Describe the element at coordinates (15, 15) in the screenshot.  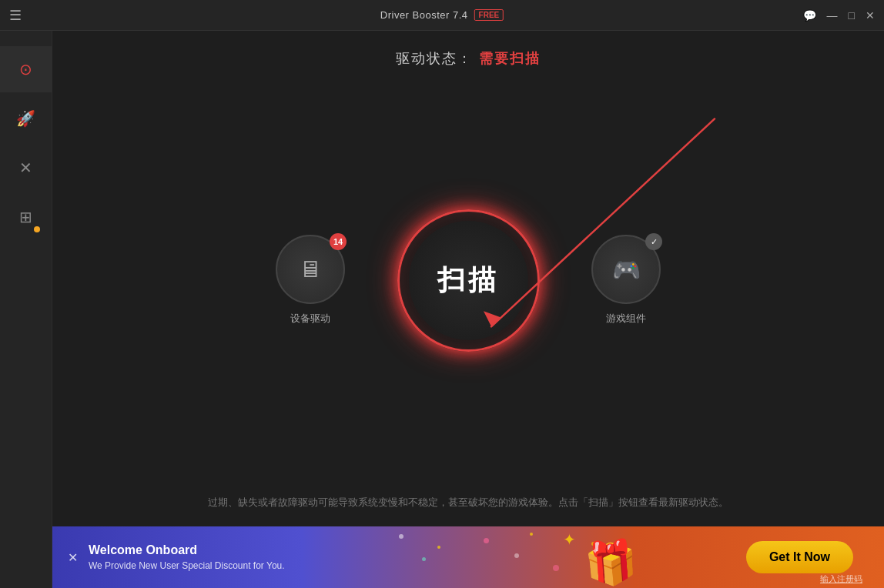
I see `menu-icon: ☰` at that location.